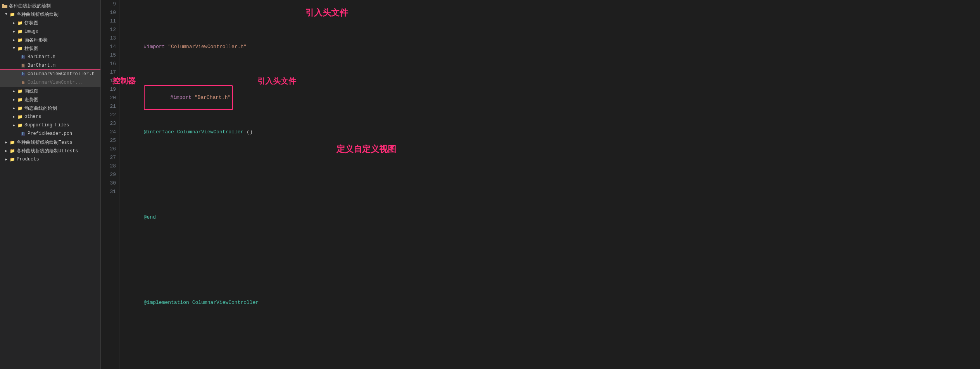 This screenshot has height=369, width=980. Describe the element at coordinates (109, 81) in the screenshot. I see `line-num-18: 18` at that location.